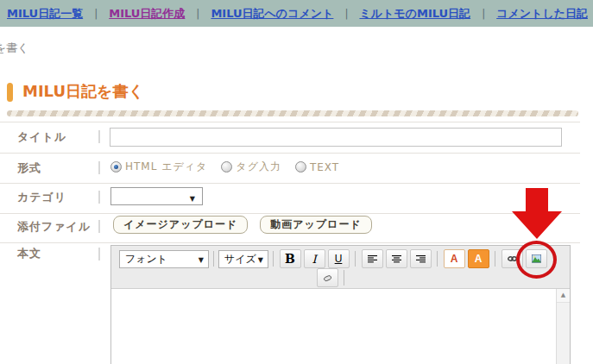 The height and width of the screenshot is (364, 593). I want to click on align-left-button, so click(373, 259).